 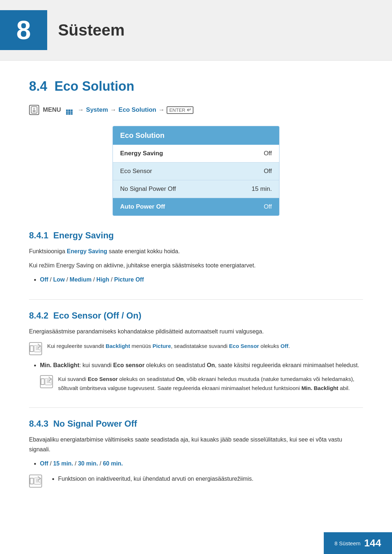 What do you see at coordinates (148, 189) in the screenshot?
I see `eco-row-nosignal-label: No Signal Power Off` at bounding box center [148, 189].